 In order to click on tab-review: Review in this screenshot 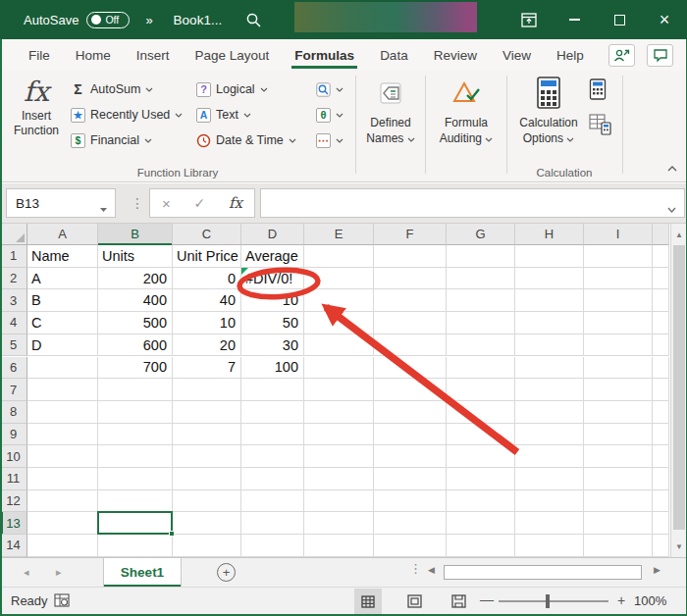, I will do `click(455, 55)`.